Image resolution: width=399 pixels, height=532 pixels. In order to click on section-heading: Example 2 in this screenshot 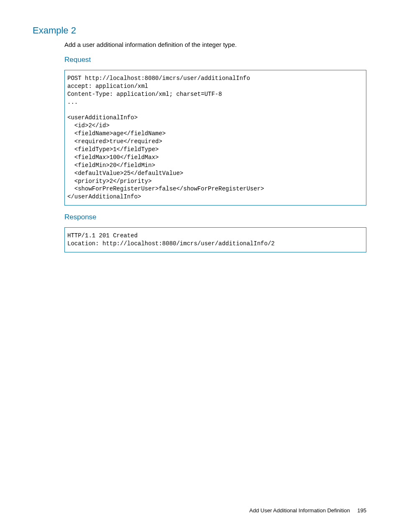, I will do `click(200, 31)`.